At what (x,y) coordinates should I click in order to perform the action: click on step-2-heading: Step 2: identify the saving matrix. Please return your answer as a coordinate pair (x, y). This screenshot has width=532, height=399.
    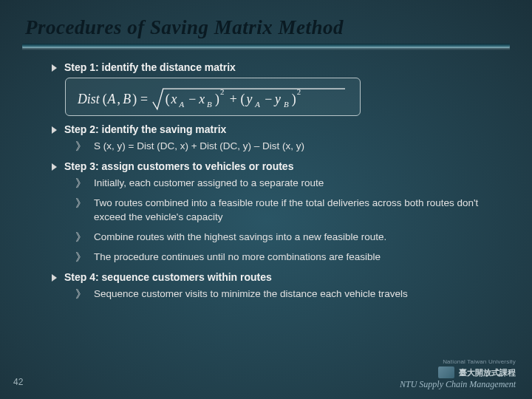
    Looking at the image, I should click on (145, 129).